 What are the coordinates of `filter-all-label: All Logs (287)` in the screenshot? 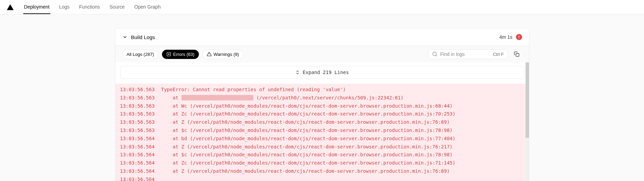 It's located at (140, 54).